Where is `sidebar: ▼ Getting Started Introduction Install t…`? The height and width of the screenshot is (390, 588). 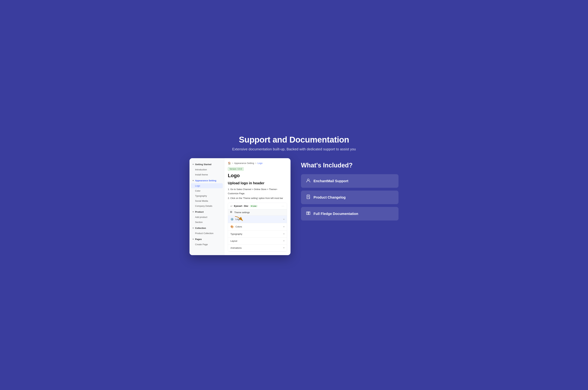
sidebar: ▼ Getting Started Introduction Install t… is located at coordinates (207, 206).